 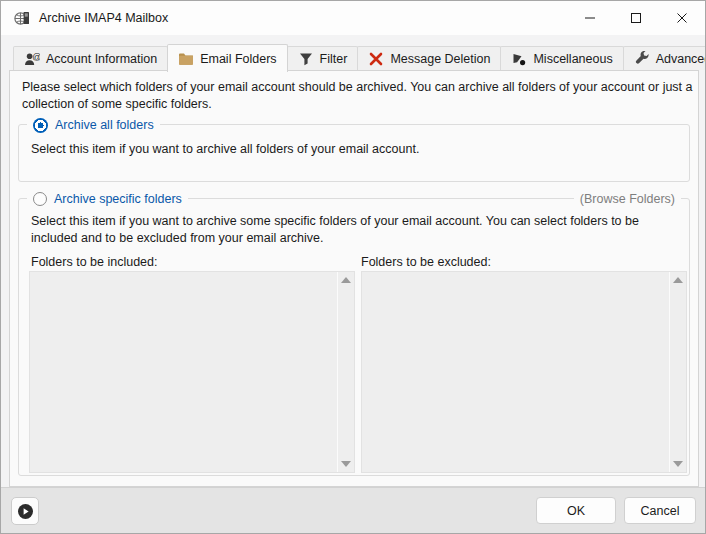 I want to click on archive-specific-folders-legend: Archive specific folders, so click(x=108, y=199).